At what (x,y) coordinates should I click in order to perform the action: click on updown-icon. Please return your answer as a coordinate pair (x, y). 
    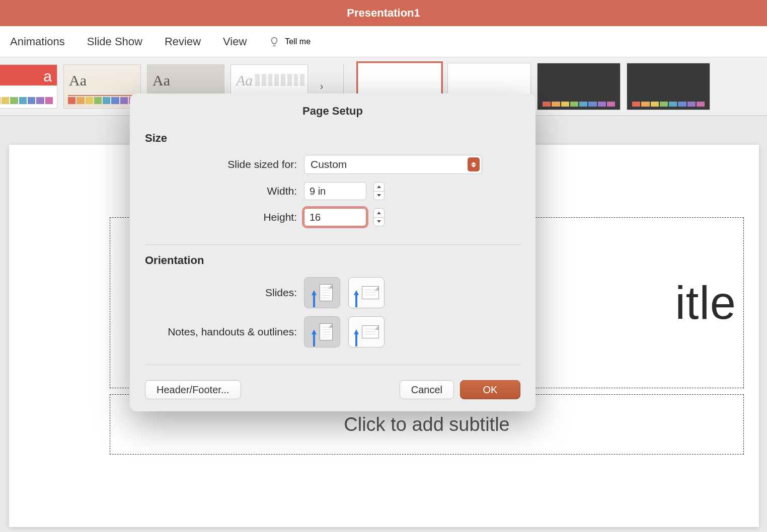
    Looking at the image, I should click on (474, 164).